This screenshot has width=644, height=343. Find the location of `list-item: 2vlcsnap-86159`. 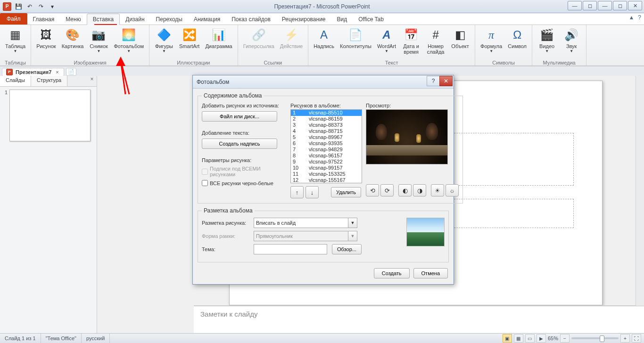

list-item: 2vlcsnap-86159 is located at coordinates (326, 119).